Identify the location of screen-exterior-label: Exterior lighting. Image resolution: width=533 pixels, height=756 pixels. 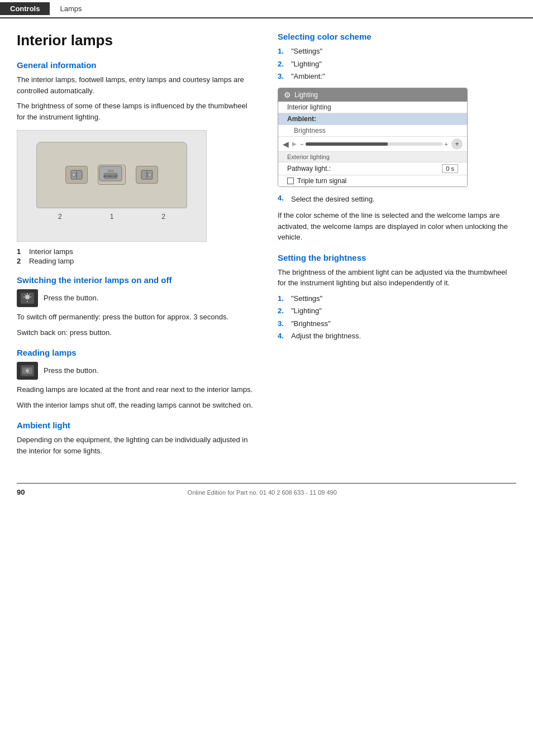
(373, 157).